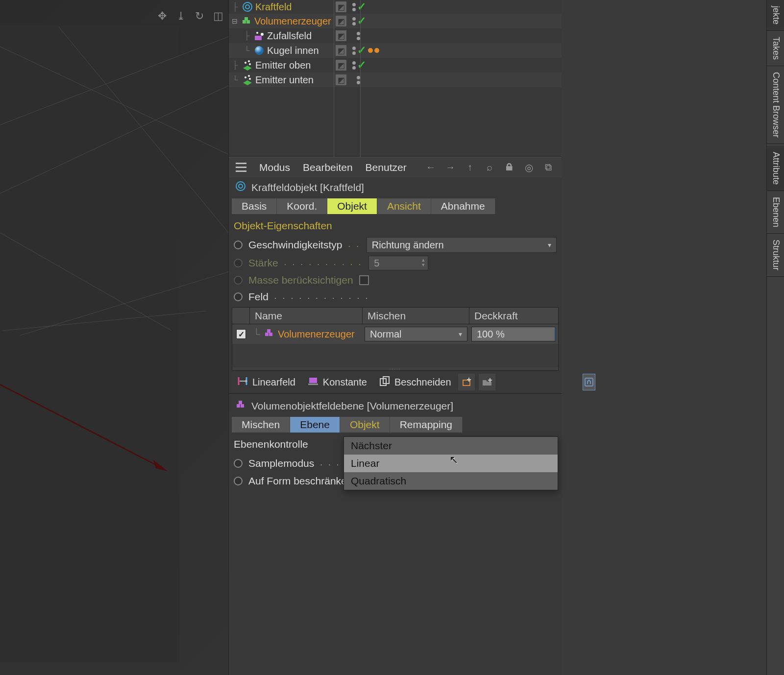  Describe the element at coordinates (162, 16) in the screenshot. I see `move-icon: ✥` at that location.